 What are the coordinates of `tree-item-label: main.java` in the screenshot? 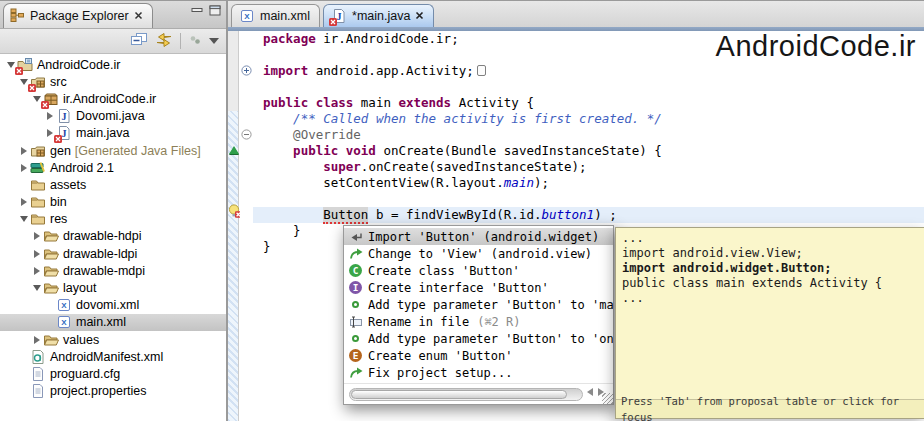 It's located at (103, 133).